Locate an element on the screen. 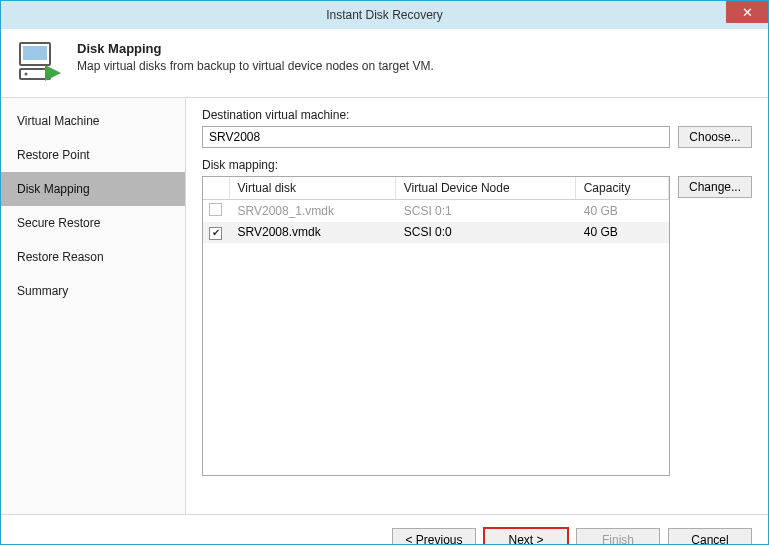 The width and height of the screenshot is (769, 545). close-icon: ✕ is located at coordinates (748, 12).